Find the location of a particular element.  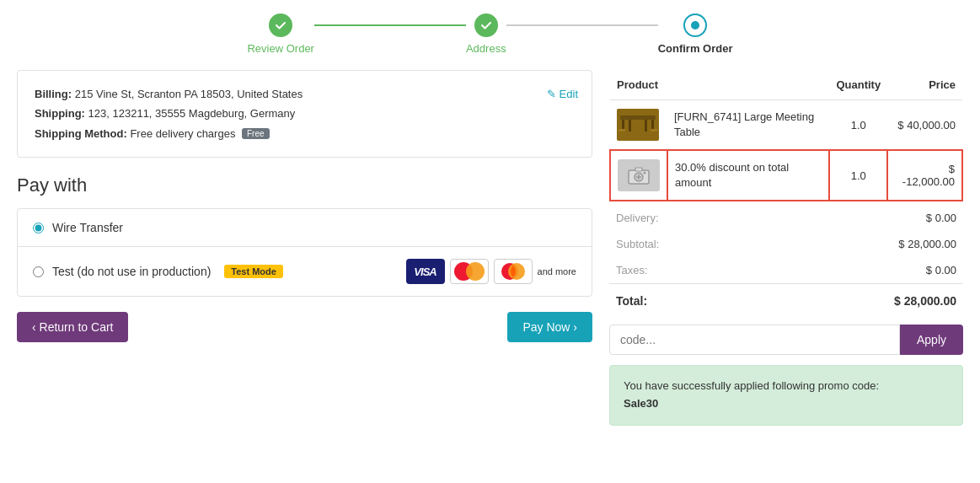

discount-name-cell: 30.0% discount on total amount is located at coordinates (748, 175).